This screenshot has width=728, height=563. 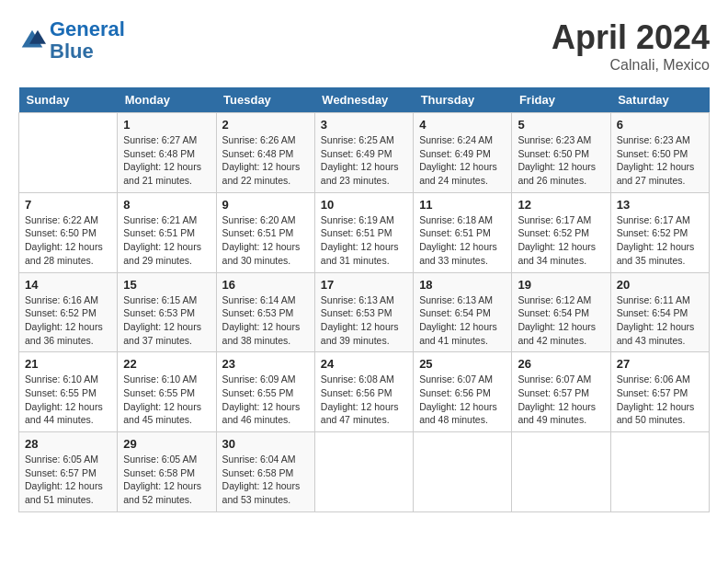 What do you see at coordinates (265, 100) in the screenshot?
I see `day-header-tuesday: Tuesday` at bounding box center [265, 100].